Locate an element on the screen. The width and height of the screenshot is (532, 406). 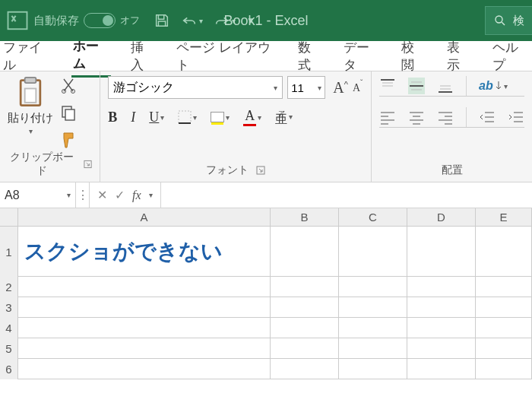
paste-button: 貼り付け ▾ is located at coordinates (30, 113).